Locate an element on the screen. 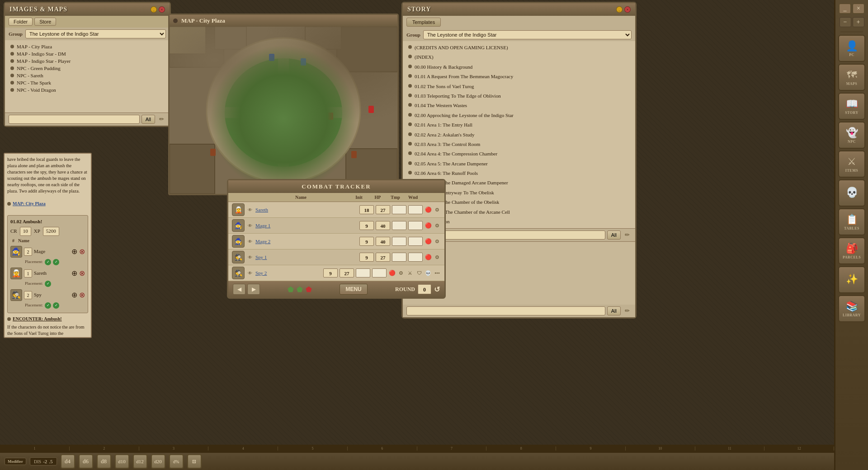 Image resolution: width=868 pixels, height=470 pixels. map-image: ⚙ is located at coordinates (283, 110).